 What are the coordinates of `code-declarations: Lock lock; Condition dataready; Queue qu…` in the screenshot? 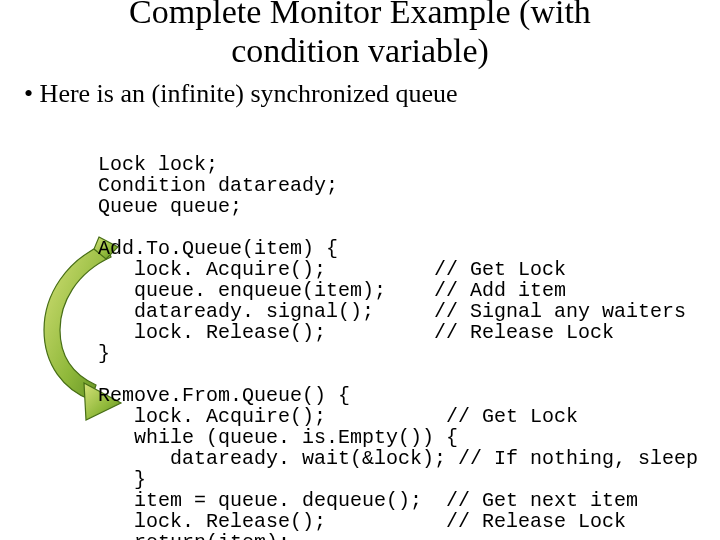 It's located at (218, 186).